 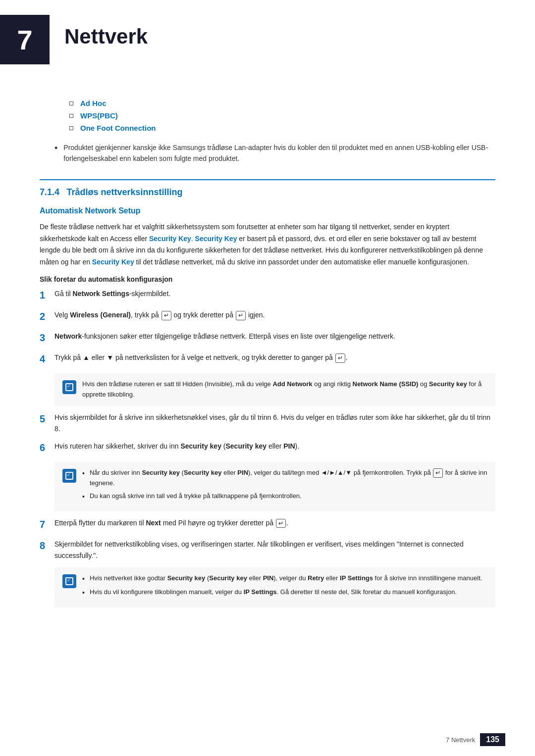 I want to click on step-5: 5 Hvis skjermbildet for å skrive inn sik…, so click(x=268, y=423).